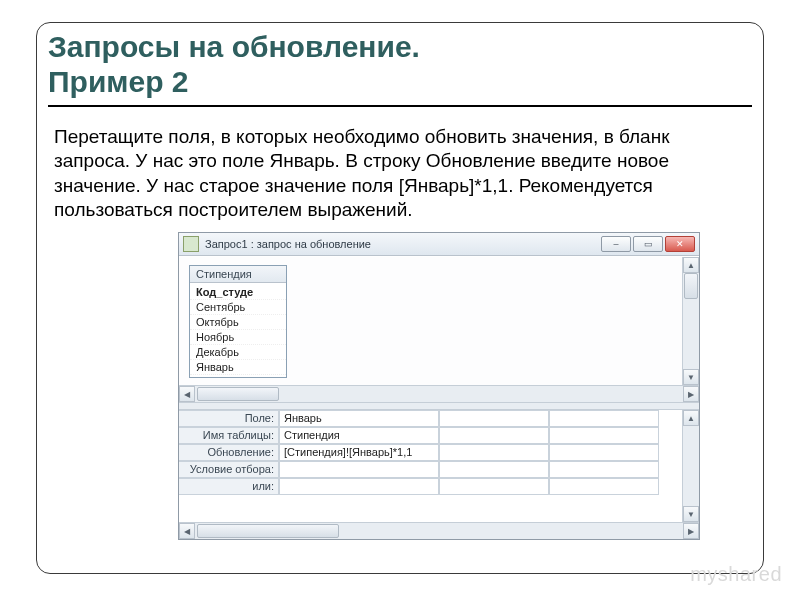 This screenshot has width=800, height=600. What do you see at coordinates (400, 106) in the screenshot?
I see `title-underline` at bounding box center [400, 106].